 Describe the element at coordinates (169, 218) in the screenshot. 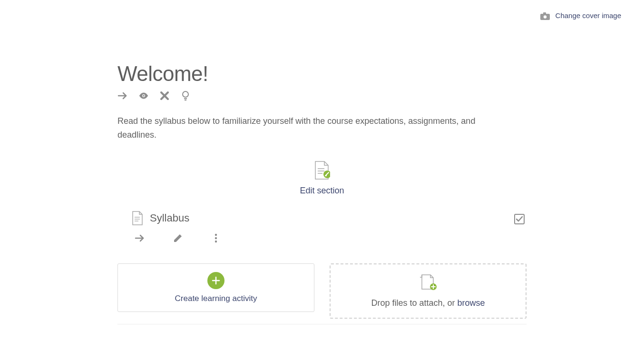

I see `activity-title: Syllabus` at that location.